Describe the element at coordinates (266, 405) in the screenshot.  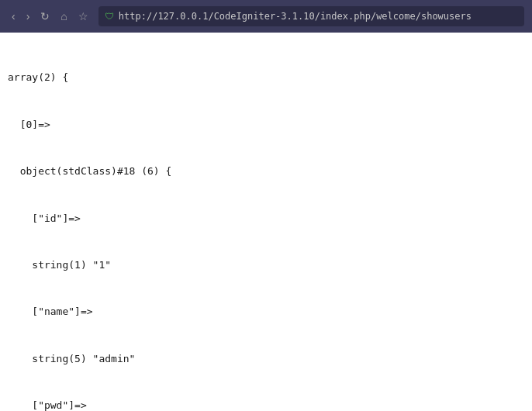
I see `code-line-8: ["pwd"]=>` at that location.